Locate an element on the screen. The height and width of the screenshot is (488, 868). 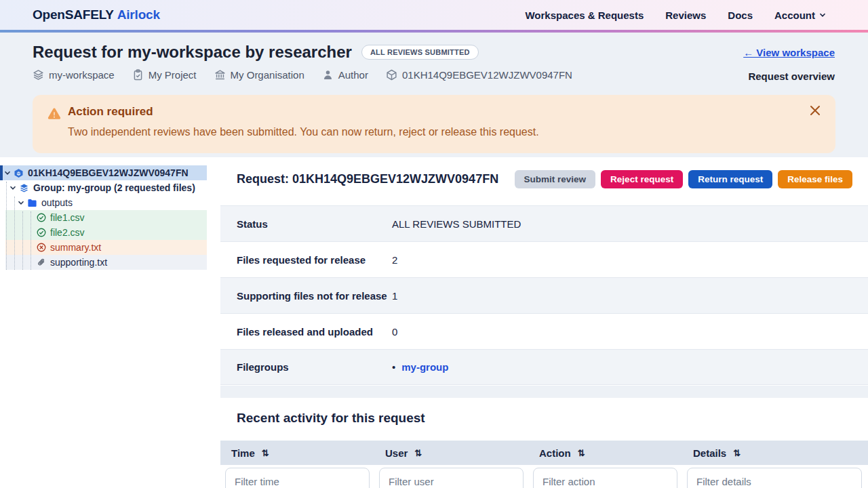
page-title: Request for my-workspace by researcher A… is located at coordinates (256, 52).